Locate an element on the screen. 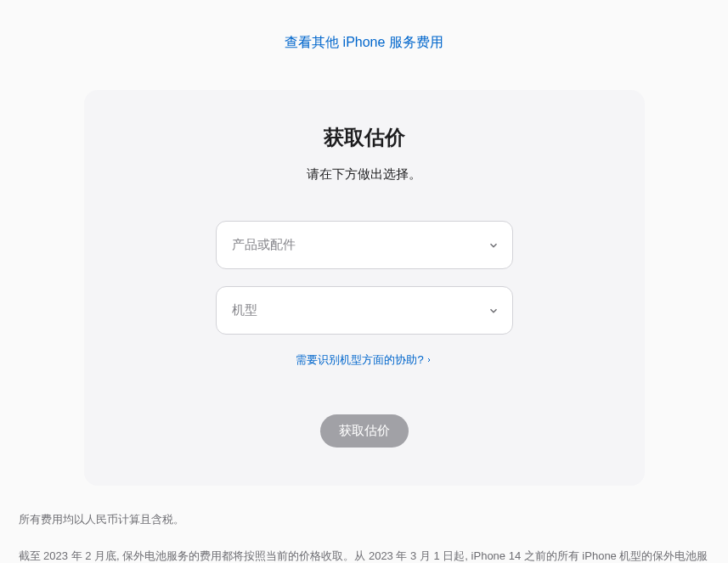 Image resolution: width=728 pixels, height=563 pixels. footer-para-text: 截至 2023 年 2 月底, 保外电池服务的费用都将按照当前的价格收取。从 2… is located at coordinates (364, 556).